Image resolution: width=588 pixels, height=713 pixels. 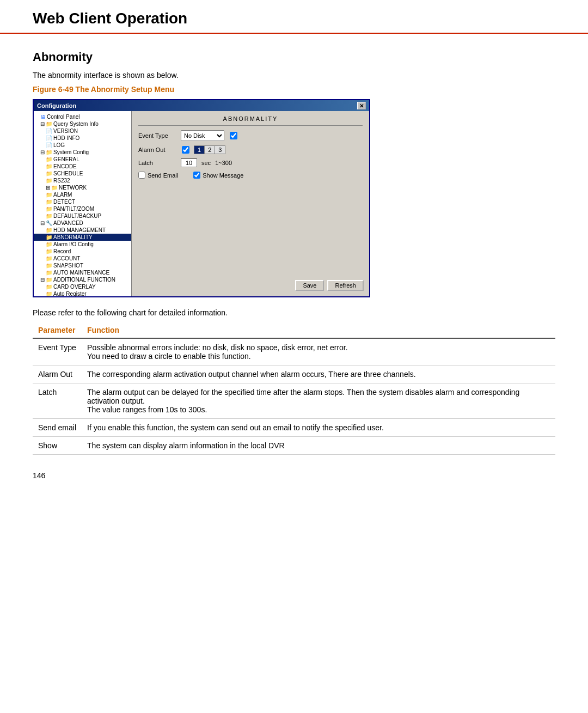 What do you see at coordinates (83, 237) in the screenshot?
I see `tree-item-abnormality: 📁 ABNORMALITY` at bounding box center [83, 237].